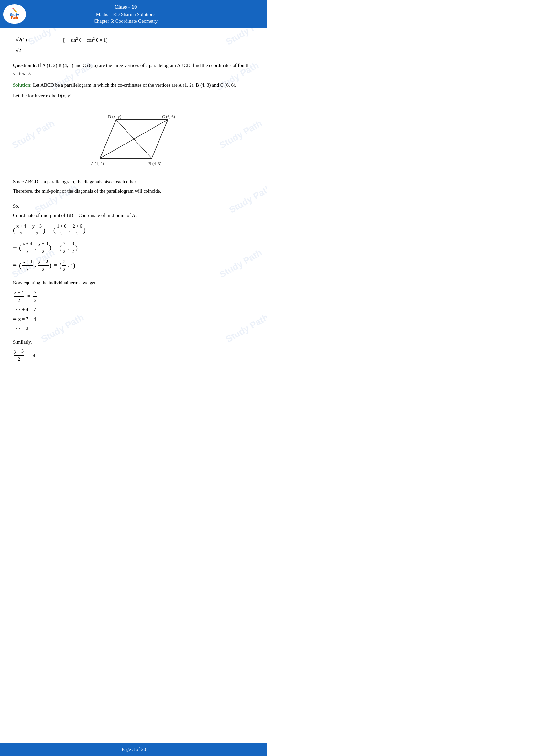  I want to click on math-line-sqrt2: = √2, so click(132, 51).